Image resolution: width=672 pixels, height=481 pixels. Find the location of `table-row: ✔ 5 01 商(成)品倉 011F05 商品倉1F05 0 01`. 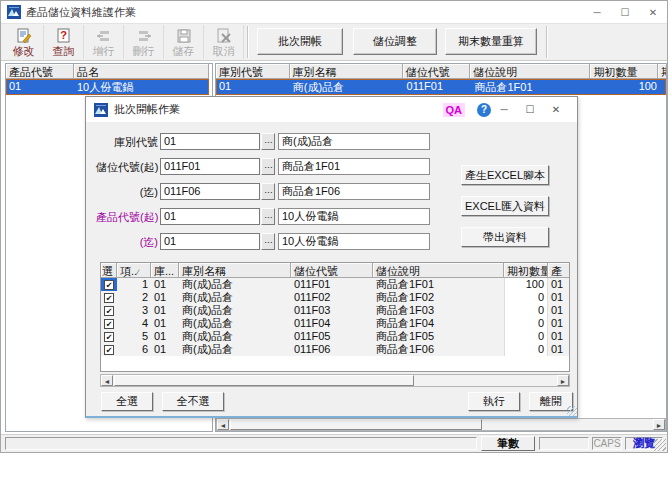

table-row: ✔ 5 01 商(成)品倉 011F05 商品倉1F05 0 01 is located at coordinates (335, 336).